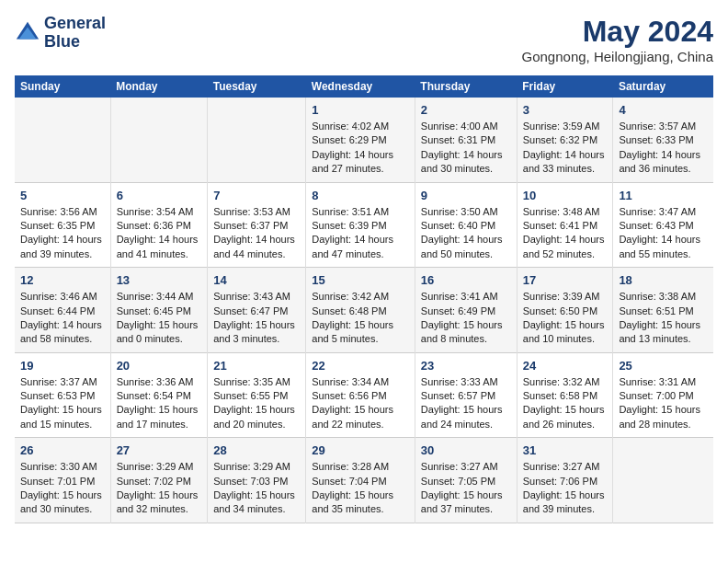  Describe the element at coordinates (159, 311) in the screenshot. I see `calendar-cell: 13Sunrise: 3:44 AM Sunset: 6:45 PM Dayli…` at that location.